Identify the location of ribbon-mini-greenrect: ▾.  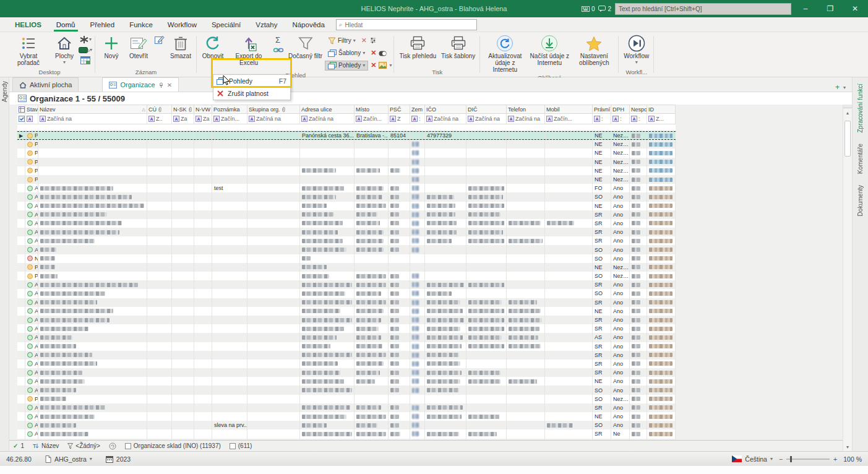
(85, 50).